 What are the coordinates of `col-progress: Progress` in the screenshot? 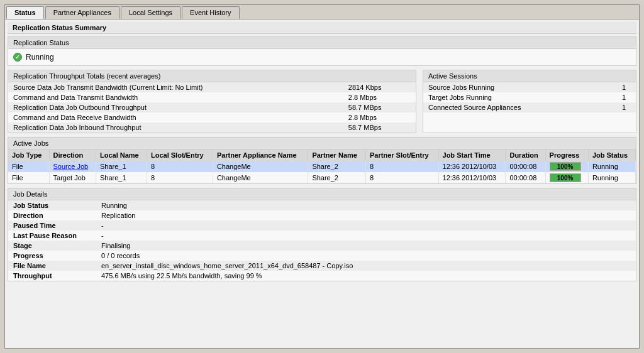 It's located at (567, 155).